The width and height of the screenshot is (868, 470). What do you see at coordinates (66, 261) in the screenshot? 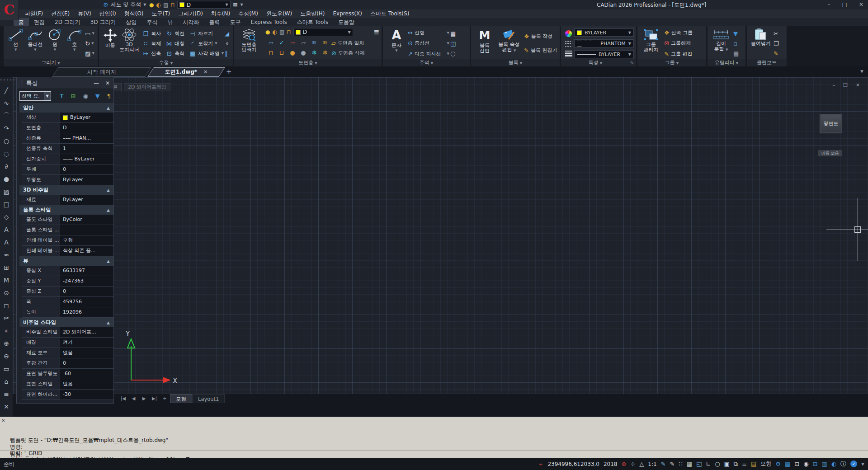
I see `section-header: 뷰 ▲` at bounding box center [66, 261].